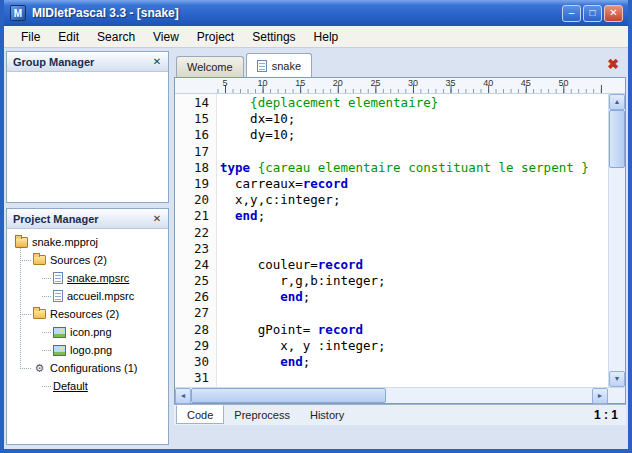 Image resolution: width=632 pixels, height=453 pixels. Describe the element at coordinates (210, 67) in the screenshot. I see `tab-label: Welcome` at that location.